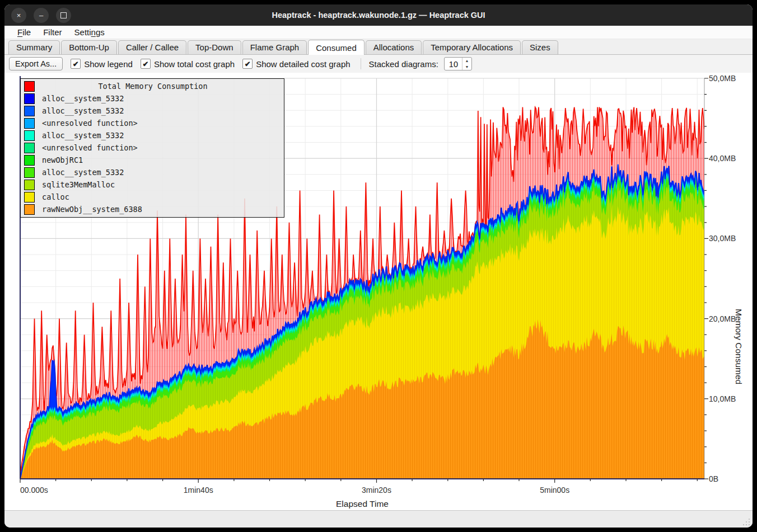 Image resolution: width=757 pixels, height=532 pixels. Describe the element at coordinates (739, 337) in the screenshot. I see `y-axis-title: Memory Consumed` at that location.